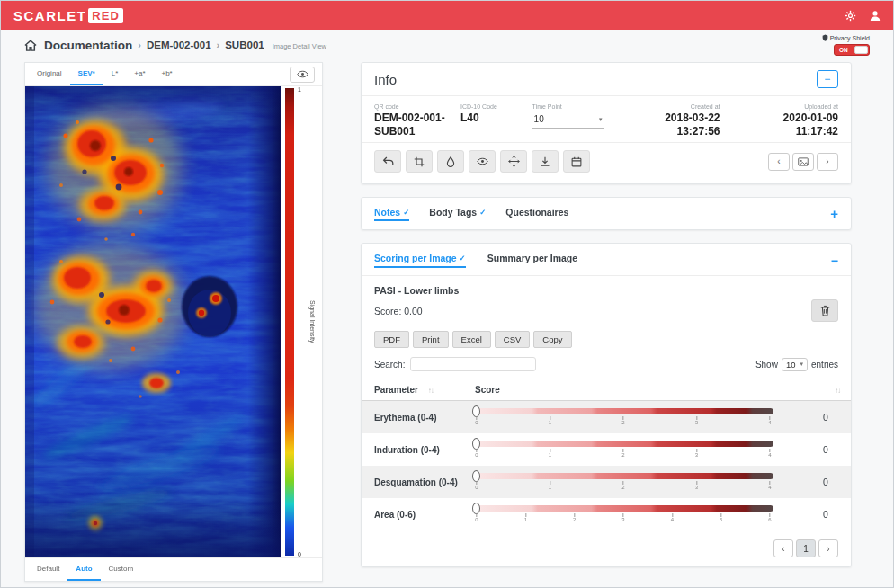 The width and height of the screenshot is (894, 588). I want to click on pagination-previous-button: ‹, so click(783, 548).